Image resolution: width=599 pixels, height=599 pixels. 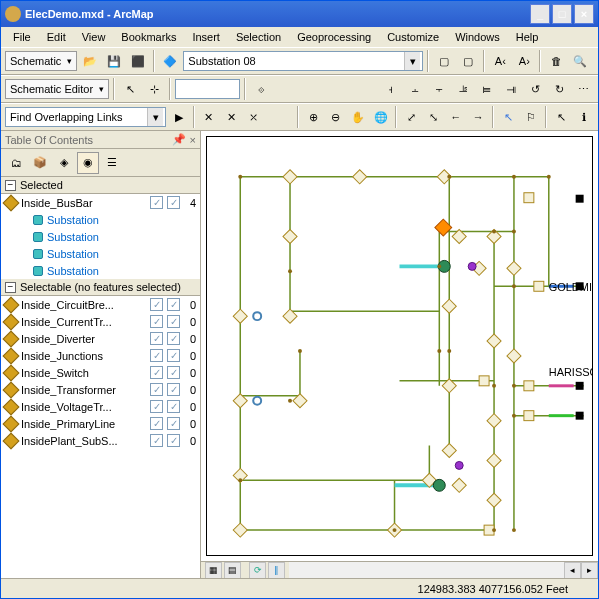 I want to click on data-view-icon: ▦, so click(x=214, y=570).